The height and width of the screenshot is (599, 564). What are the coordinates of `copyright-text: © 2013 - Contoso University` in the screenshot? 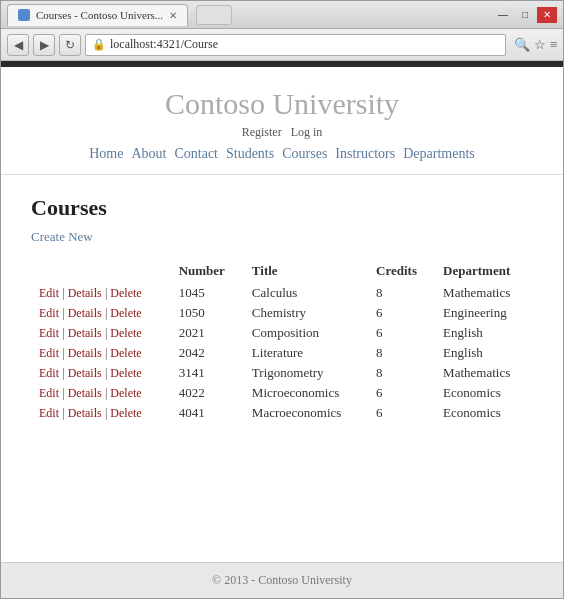 It's located at (282, 580).